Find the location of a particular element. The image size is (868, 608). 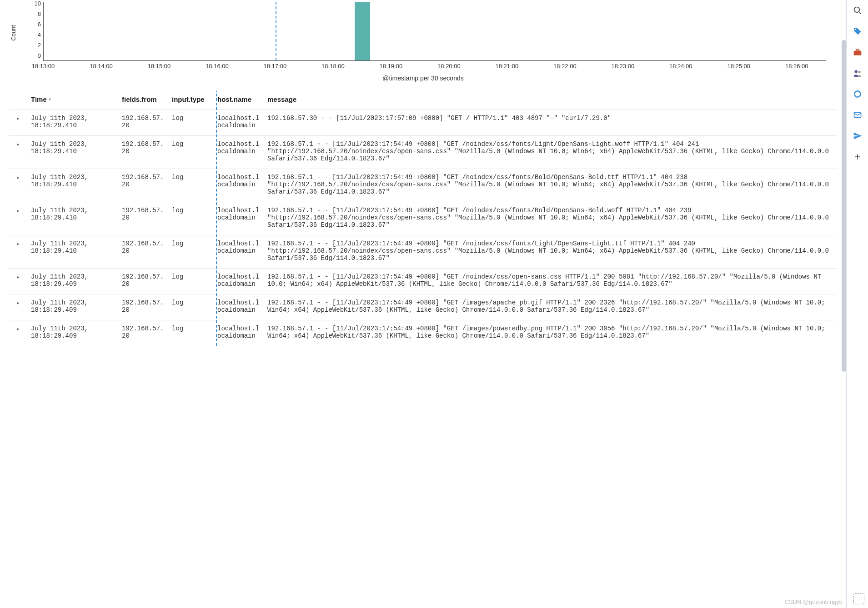

message-column-header: message is located at coordinates (550, 100).